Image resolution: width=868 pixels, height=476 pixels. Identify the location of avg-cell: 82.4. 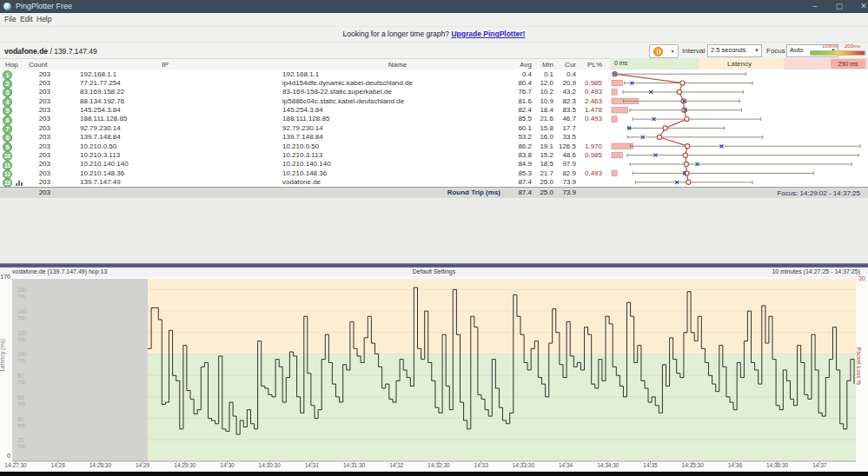
(519, 109).